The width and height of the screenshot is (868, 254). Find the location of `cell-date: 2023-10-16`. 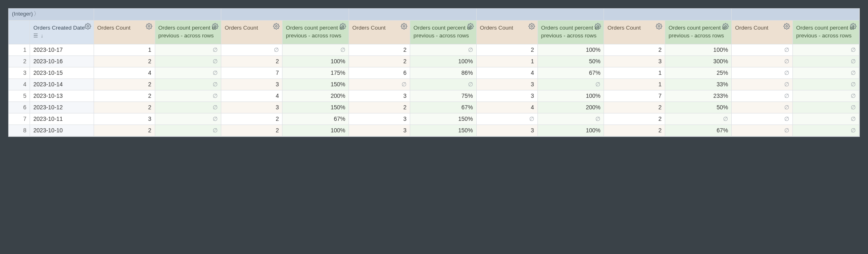

cell-date: 2023-10-16 is located at coordinates (62, 61).